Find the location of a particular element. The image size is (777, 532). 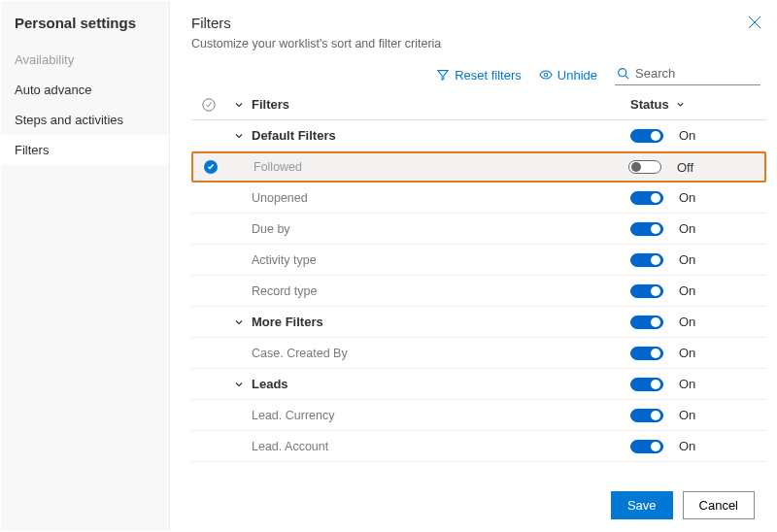

row-label: Leads is located at coordinates (441, 384).